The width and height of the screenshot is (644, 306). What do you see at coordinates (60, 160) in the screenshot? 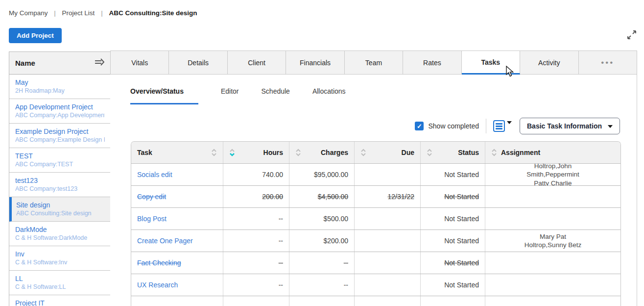
I see `sidebar-item-test: TEST ABC Company:TEST` at bounding box center [60, 160].